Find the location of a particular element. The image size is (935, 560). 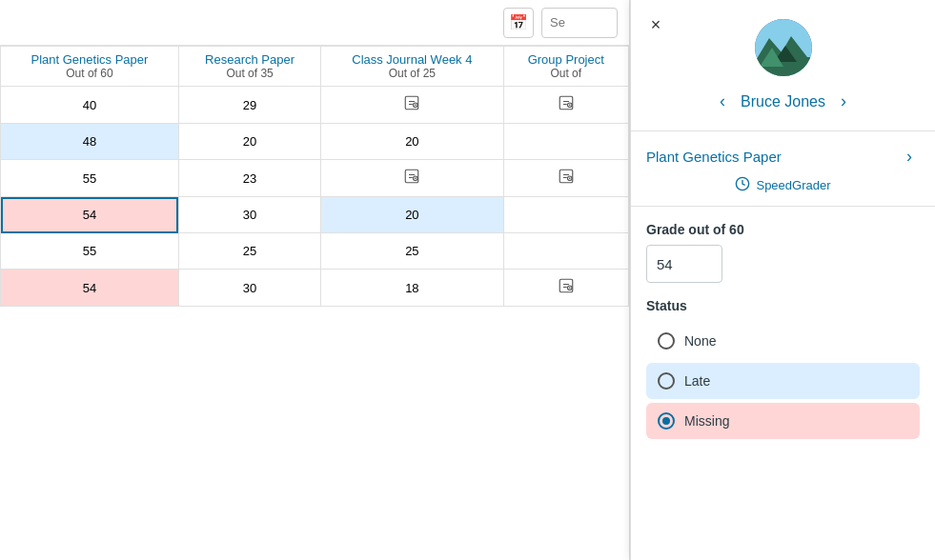

status-missing-label: Missing is located at coordinates (707, 421).